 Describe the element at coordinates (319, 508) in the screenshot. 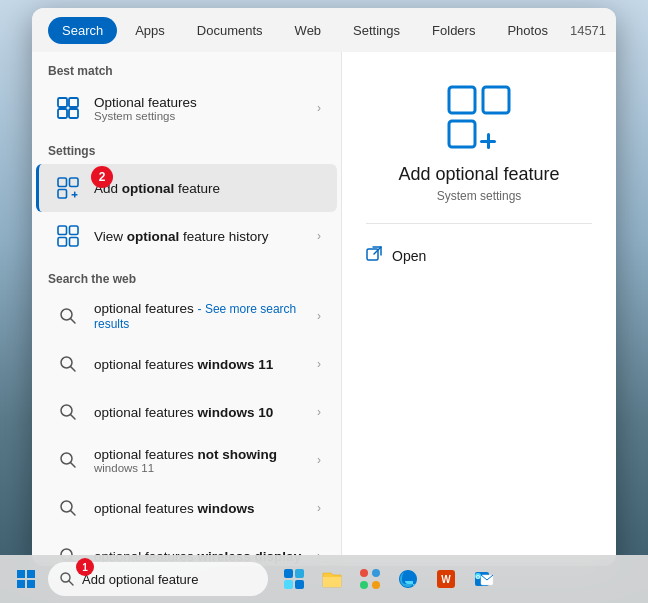

I see `web-windows-arrow: ›` at that location.